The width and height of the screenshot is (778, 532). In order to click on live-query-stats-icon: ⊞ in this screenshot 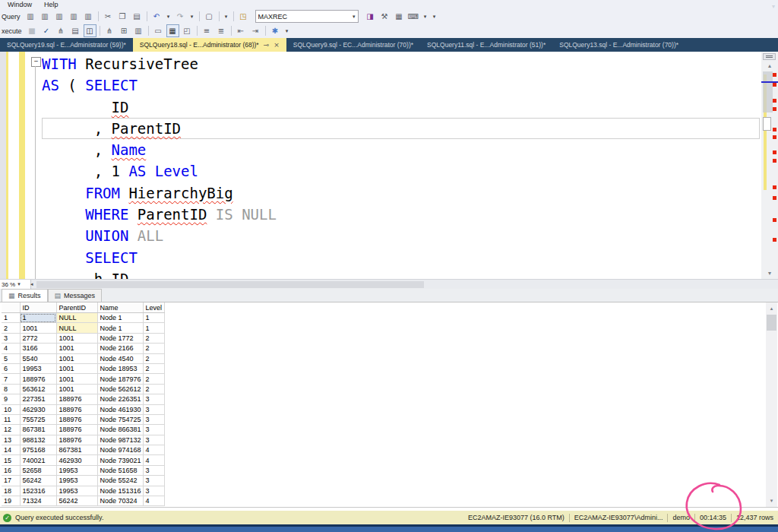, I will do `click(125, 30)`.